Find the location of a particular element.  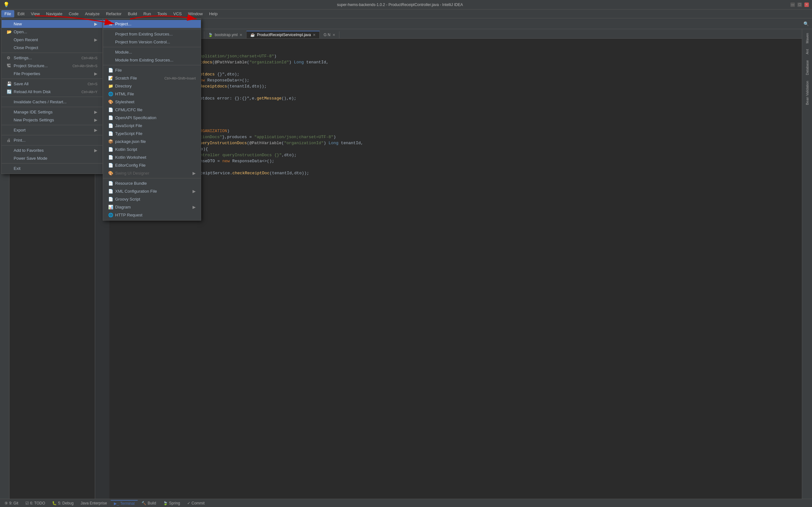

bottom-tab-spring: 🍃 Spring is located at coordinates (171, 503).